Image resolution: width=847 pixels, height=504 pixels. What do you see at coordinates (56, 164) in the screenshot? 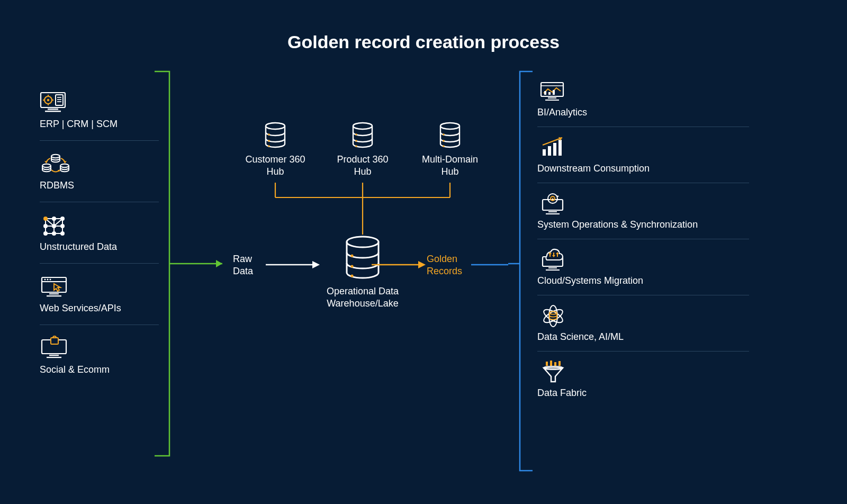
I see `db-cluster-icon` at bounding box center [56, 164].